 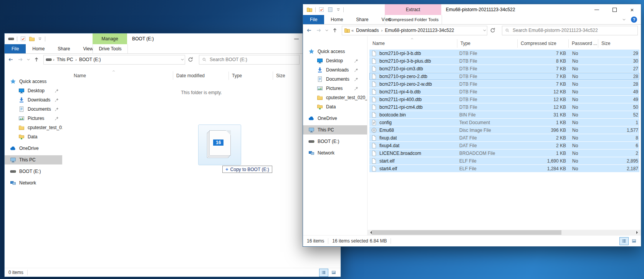 What do you see at coordinates (634, 20) in the screenshot?
I see `help-icon: ?` at bounding box center [634, 20].